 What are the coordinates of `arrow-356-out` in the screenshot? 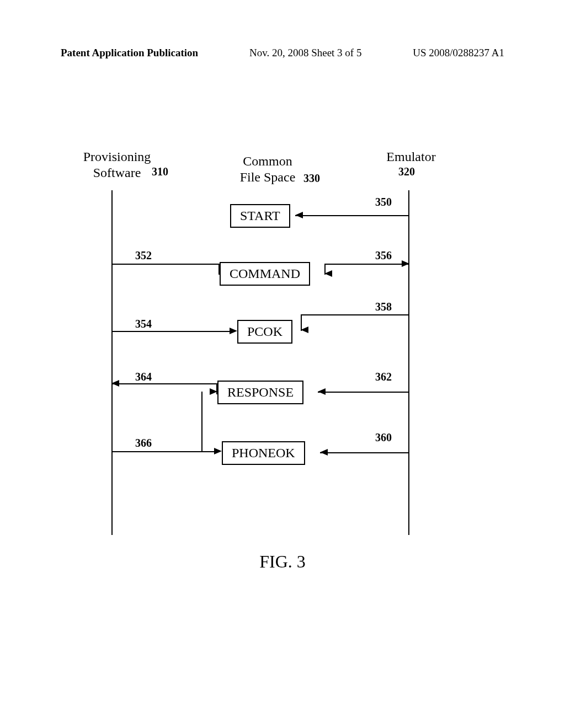 It's located at (406, 264).